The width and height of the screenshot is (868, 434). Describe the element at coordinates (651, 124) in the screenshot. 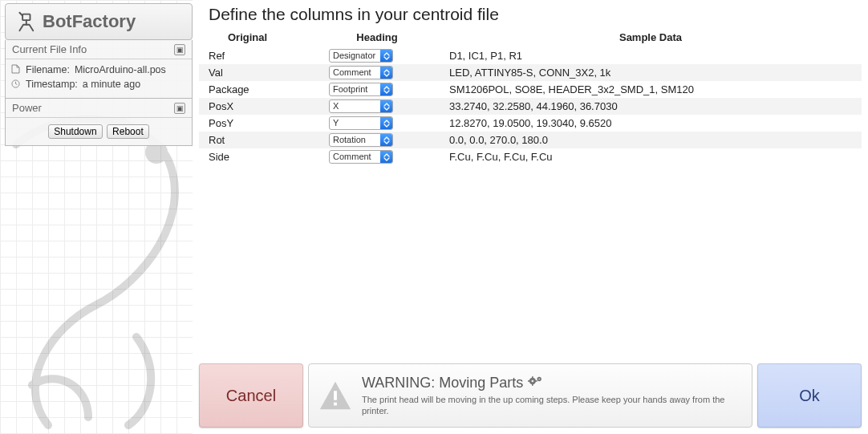

I see `sample-data-cell: 12.8270, 19.0500, 19.3040, 9.6520` at that location.